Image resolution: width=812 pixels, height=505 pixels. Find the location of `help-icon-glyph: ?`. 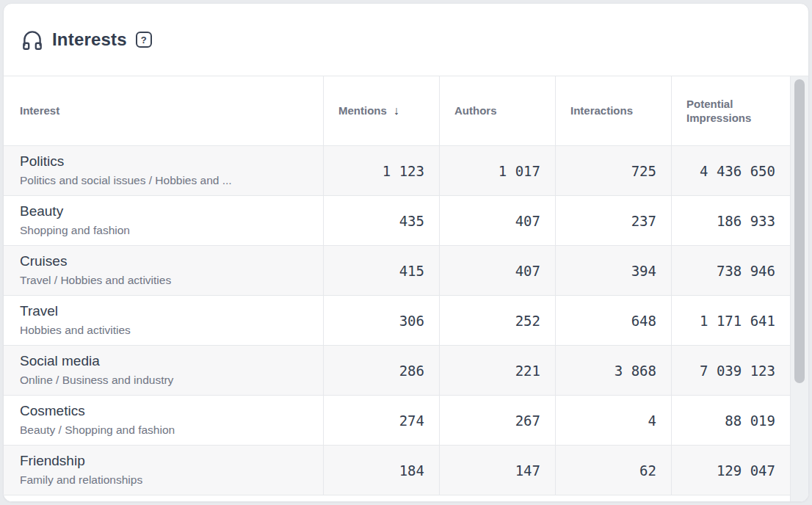

help-icon-glyph: ? is located at coordinates (144, 40).